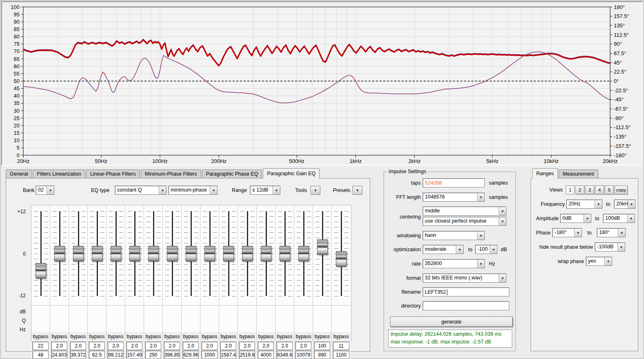  I want to click on eq-type-select: constant Q▼, so click(141, 190).